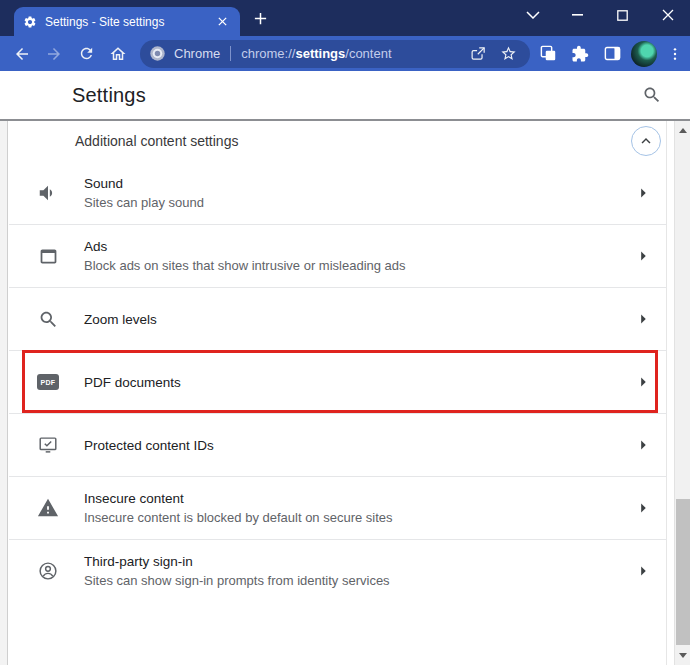 The image size is (690, 665). Describe the element at coordinates (622, 15) in the screenshot. I see `maximize-button` at that location.